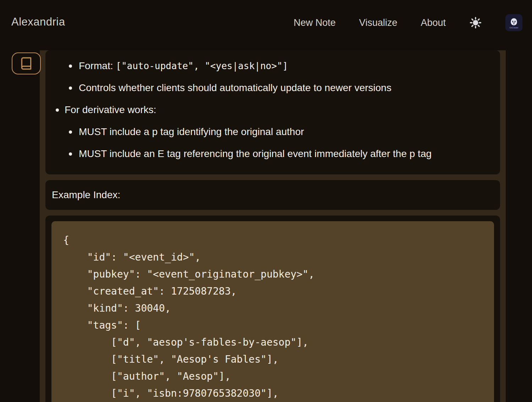  I want to click on bullet-text: For derivative works:, so click(110, 110).